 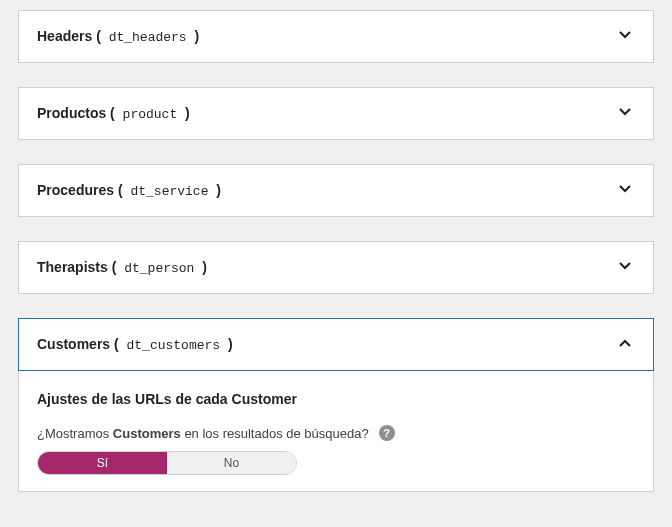 What do you see at coordinates (76, 190) in the screenshot?
I see `panel-label: Procedures` at bounding box center [76, 190].